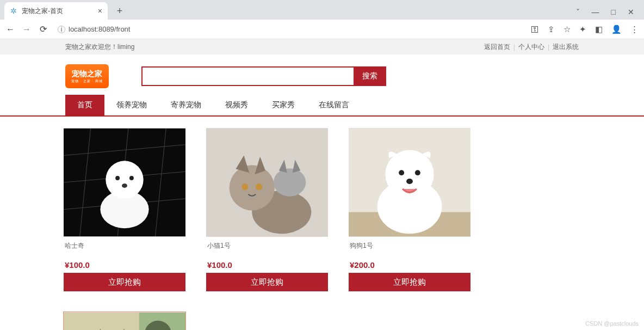  Describe the element at coordinates (322, 106) in the screenshot. I see `main-nav: 首页领养宠物寄养宠物视频秀买家秀在线留言` at that location.